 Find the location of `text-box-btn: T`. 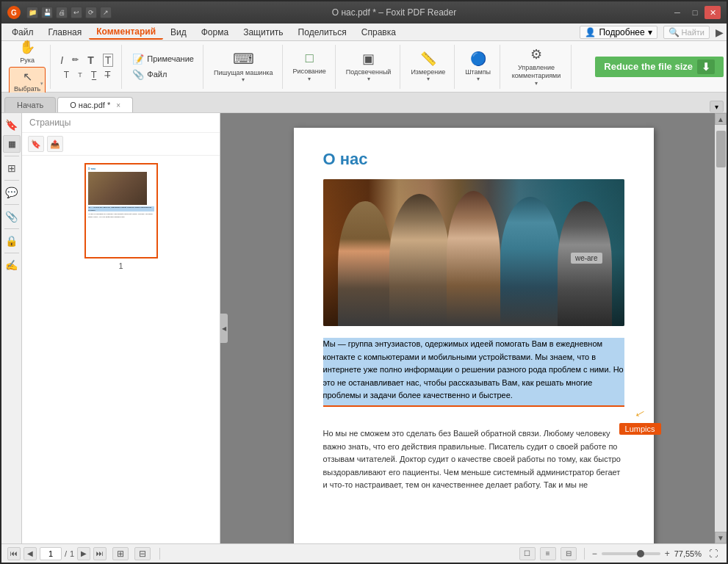

text-box-btn: T is located at coordinates (91, 60).